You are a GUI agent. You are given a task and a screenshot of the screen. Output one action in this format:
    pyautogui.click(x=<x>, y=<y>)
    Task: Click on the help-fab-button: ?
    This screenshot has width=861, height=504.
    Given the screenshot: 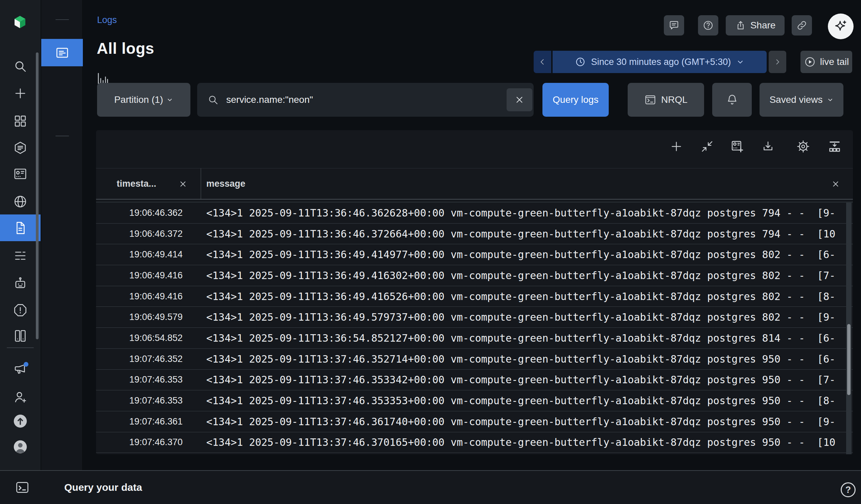 What is the action you would take?
    pyautogui.click(x=848, y=490)
    